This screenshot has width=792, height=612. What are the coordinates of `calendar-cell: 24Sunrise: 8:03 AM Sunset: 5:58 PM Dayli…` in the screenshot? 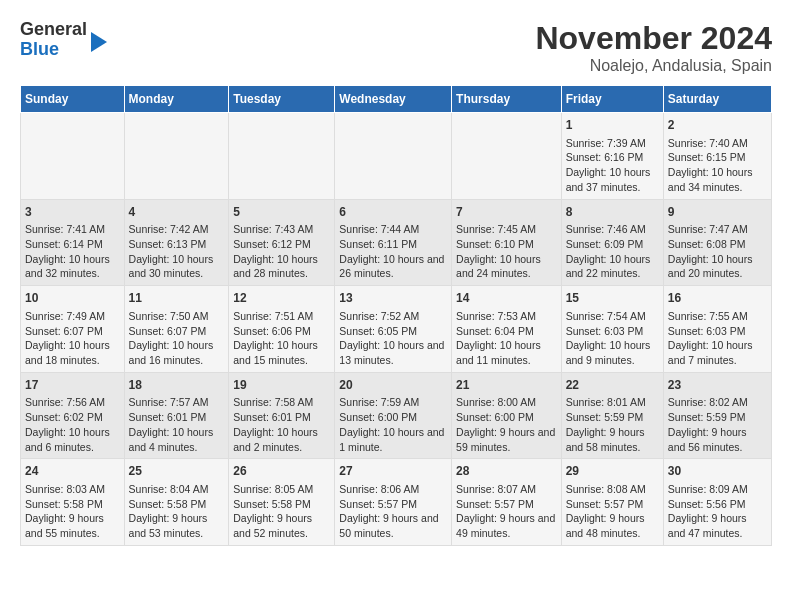 It's located at (73, 502).